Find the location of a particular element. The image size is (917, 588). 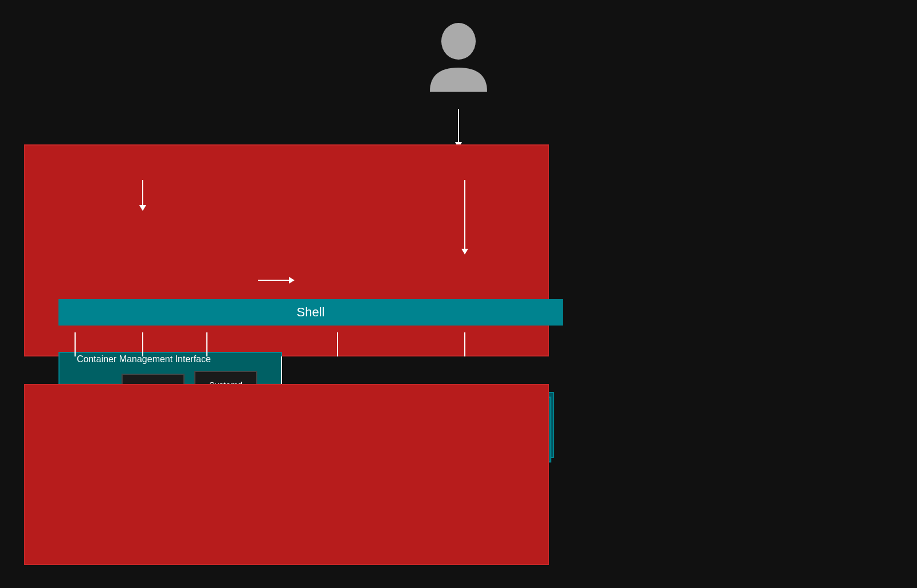

shell-bar: Shell is located at coordinates (311, 312).